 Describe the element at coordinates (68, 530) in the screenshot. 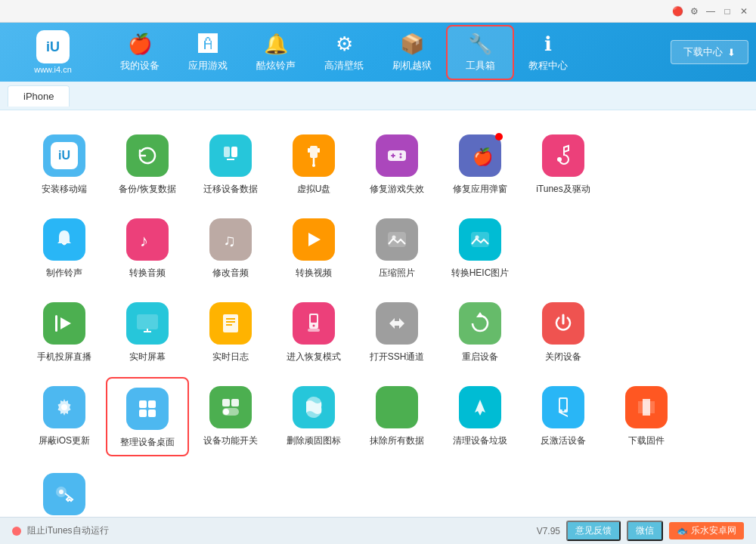

I see `itunes-label: 阻止iTunes自动运行` at that location.